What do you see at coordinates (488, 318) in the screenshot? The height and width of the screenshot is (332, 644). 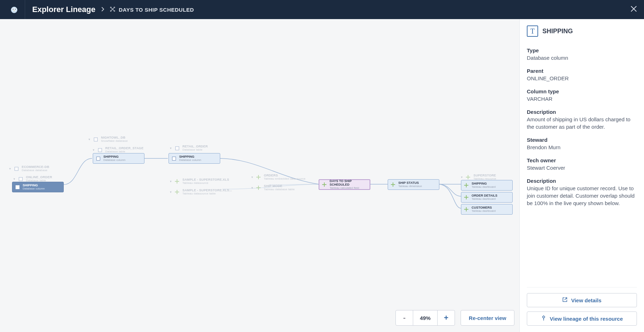 I see `recenter-button: Re-center view` at bounding box center [488, 318].